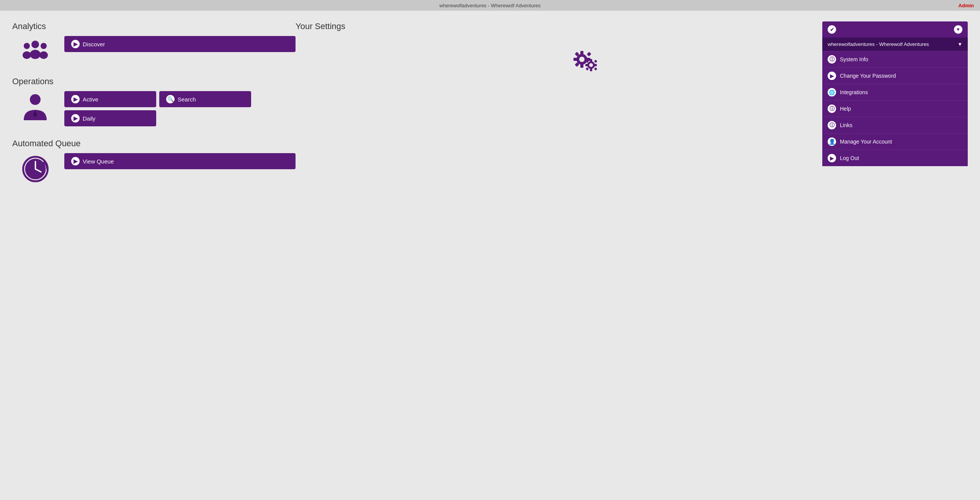 This screenshot has width=980, height=500. I want to click on help-label: Help, so click(845, 109).